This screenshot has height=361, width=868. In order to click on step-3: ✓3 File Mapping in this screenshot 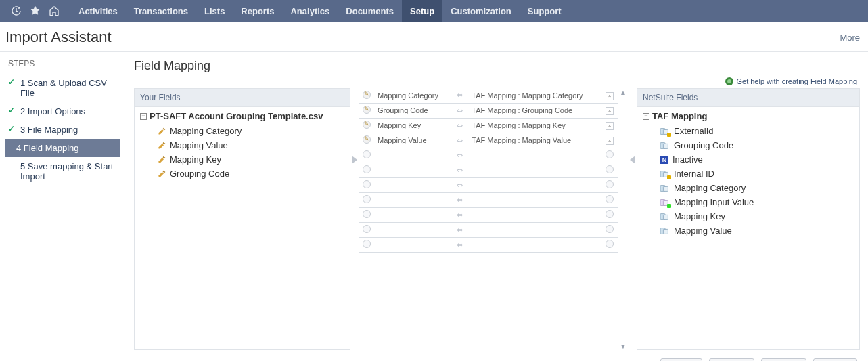, I will do `click(63, 130)`.